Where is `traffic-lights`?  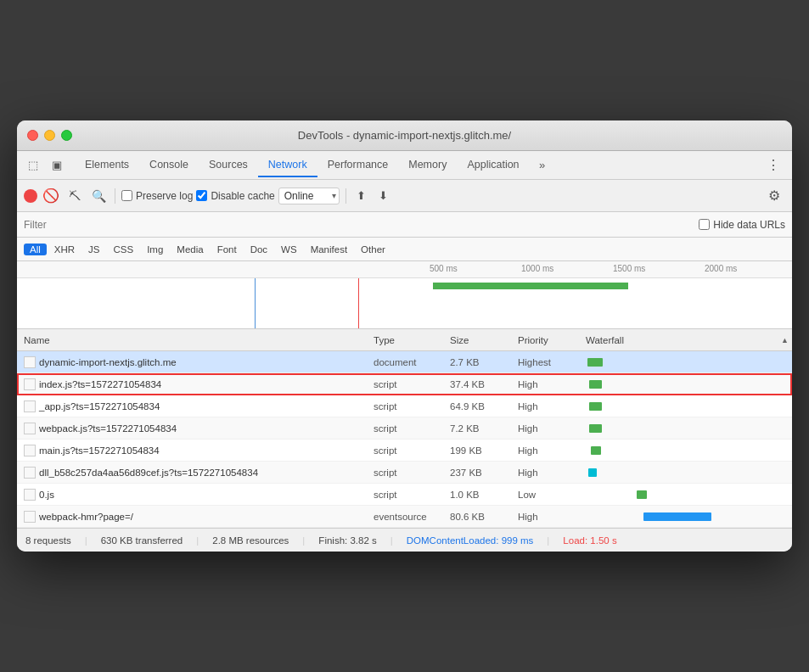 traffic-lights is located at coordinates (49, 136).